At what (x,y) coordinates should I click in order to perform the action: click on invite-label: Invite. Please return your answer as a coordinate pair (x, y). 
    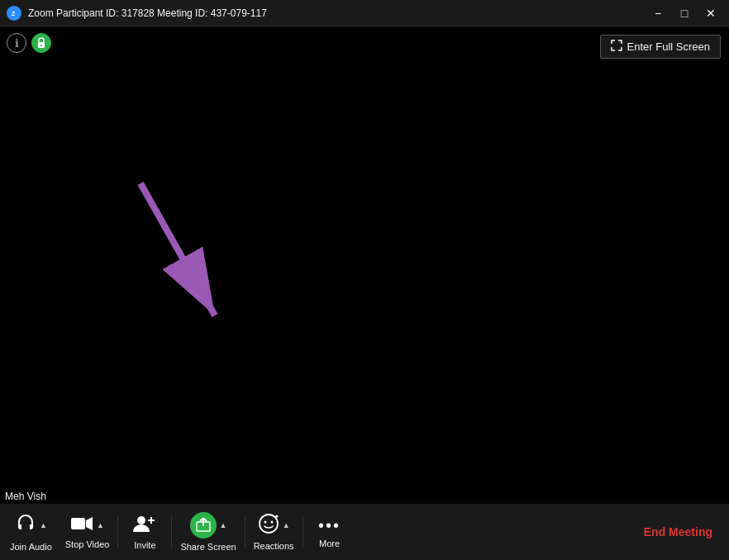
    Looking at the image, I should click on (145, 545).